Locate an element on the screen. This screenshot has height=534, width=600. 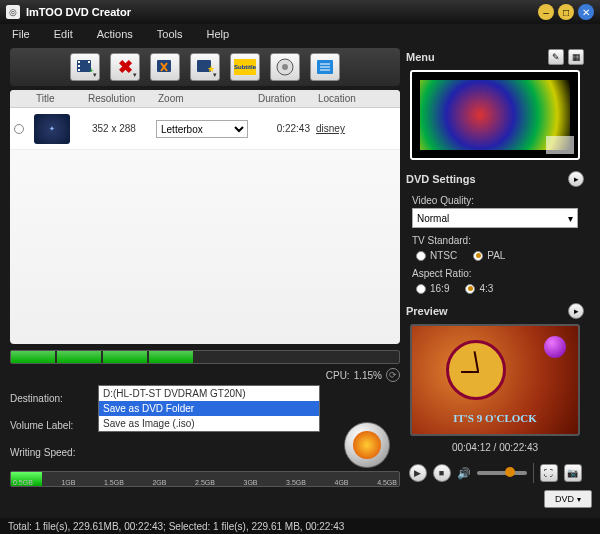
menu-help: Help is located at coordinates (218, 34).